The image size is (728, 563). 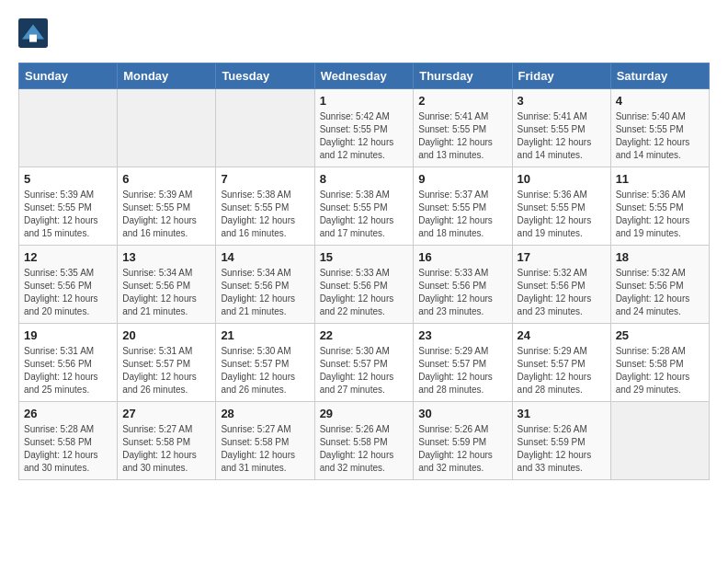 What do you see at coordinates (463, 76) in the screenshot?
I see `weekday-header: Thursday` at bounding box center [463, 76].